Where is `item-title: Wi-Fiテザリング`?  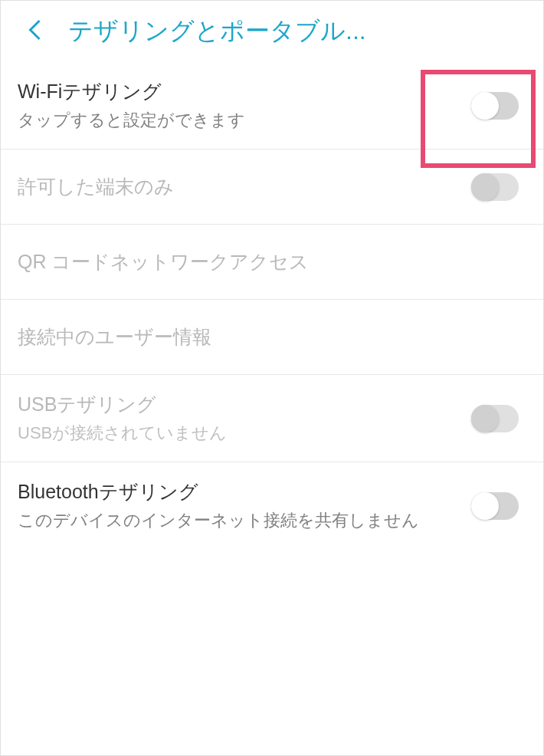 item-title: Wi-Fiテザリング is located at coordinates (244, 92).